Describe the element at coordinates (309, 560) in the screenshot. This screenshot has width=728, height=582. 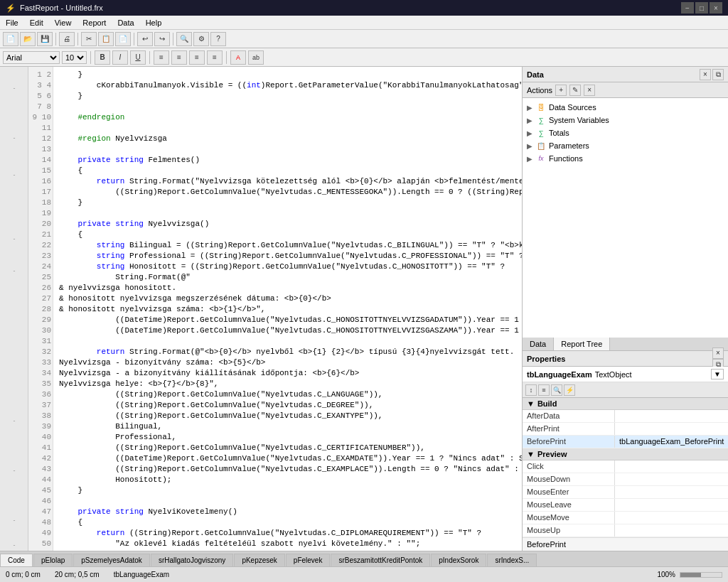
I see `tab-pfelevek: pFelevek` at that location.